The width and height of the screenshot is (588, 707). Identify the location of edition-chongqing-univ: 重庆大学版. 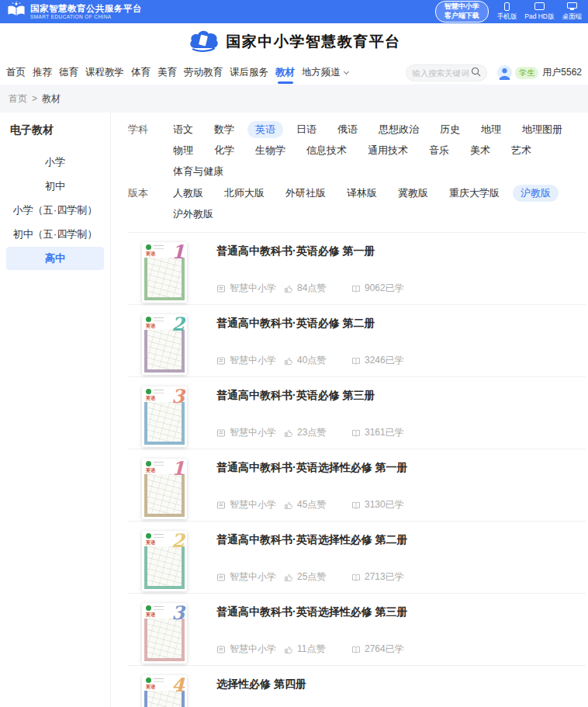
(475, 193).